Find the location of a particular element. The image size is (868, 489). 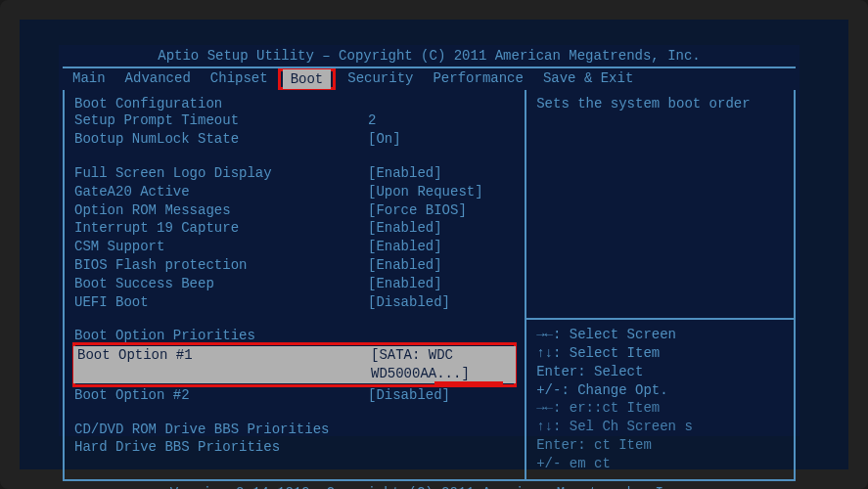

tab-main: Main is located at coordinates (89, 79).